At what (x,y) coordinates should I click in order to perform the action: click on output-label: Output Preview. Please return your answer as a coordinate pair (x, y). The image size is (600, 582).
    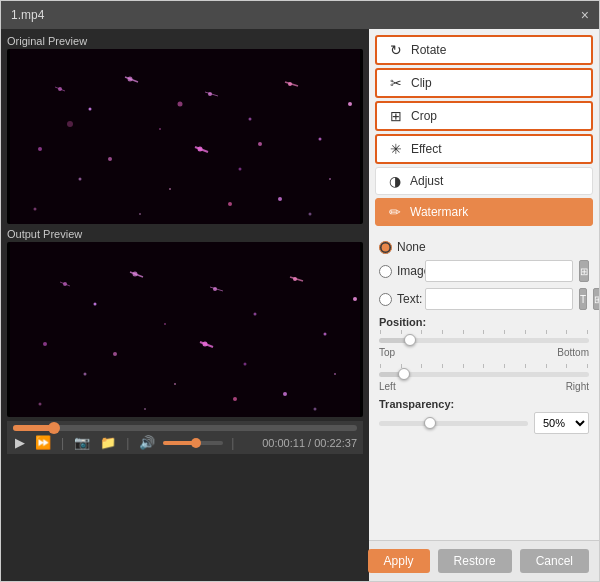
    Looking at the image, I should click on (185, 234).